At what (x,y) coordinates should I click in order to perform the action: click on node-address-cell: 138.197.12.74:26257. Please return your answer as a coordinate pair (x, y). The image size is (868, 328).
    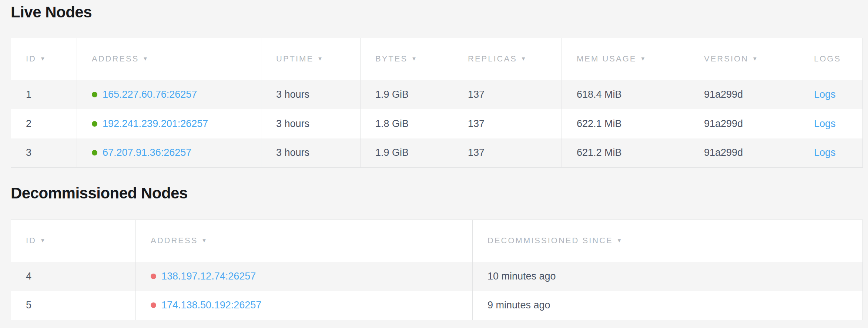
    Looking at the image, I should click on (304, 276).